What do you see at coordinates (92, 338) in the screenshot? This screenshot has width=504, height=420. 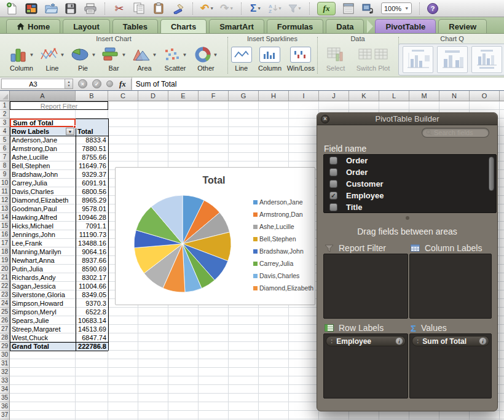 I see `cell-total-value: 6847.74` at bounding box center [92, 338].